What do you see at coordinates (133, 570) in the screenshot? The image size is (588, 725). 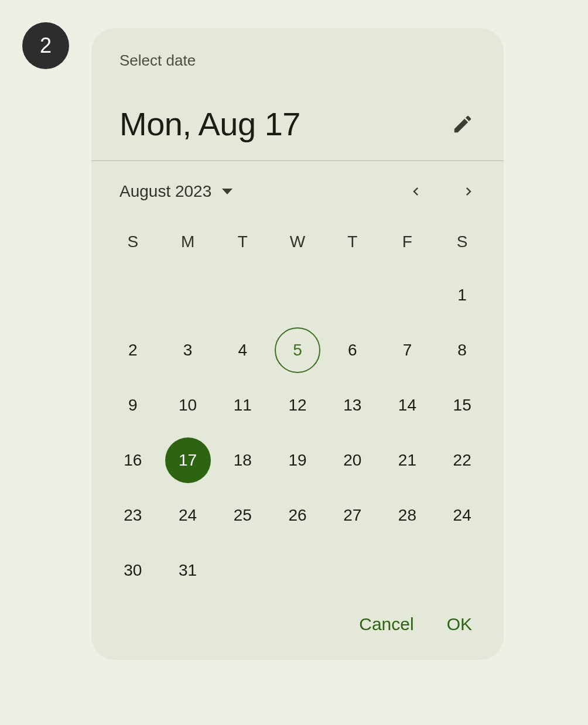 I see `calendar-day: 30` at bounding box center [133, 570].